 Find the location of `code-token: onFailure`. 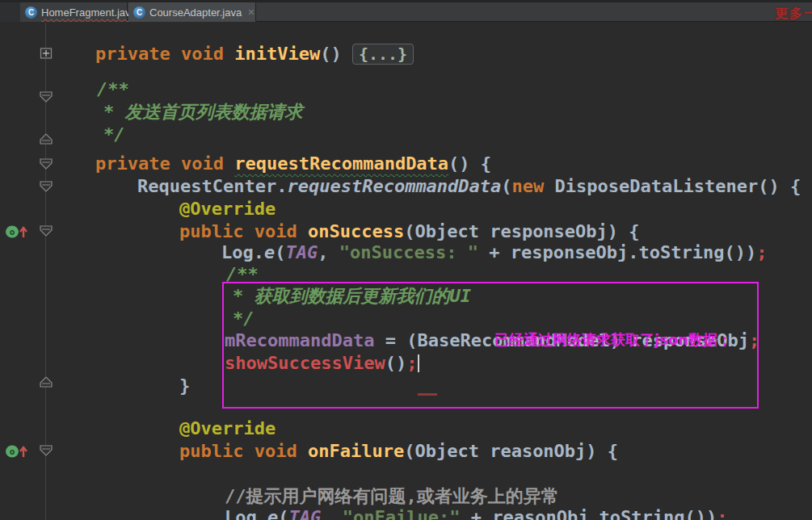

code-token: onFailure is located at coordinates (356, 451).